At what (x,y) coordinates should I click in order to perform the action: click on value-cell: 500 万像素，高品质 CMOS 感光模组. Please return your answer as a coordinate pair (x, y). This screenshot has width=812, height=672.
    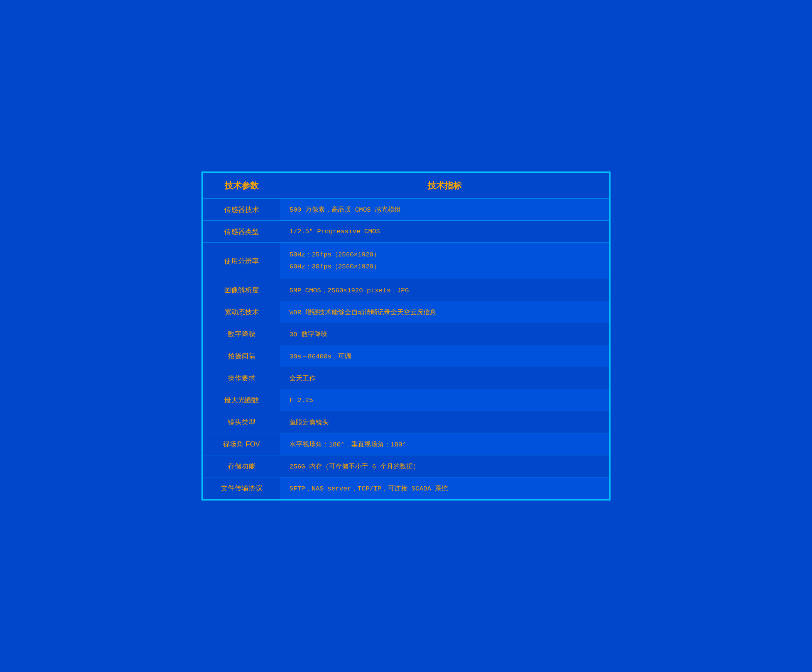
    Looking at the image, I should click on (445, 210).